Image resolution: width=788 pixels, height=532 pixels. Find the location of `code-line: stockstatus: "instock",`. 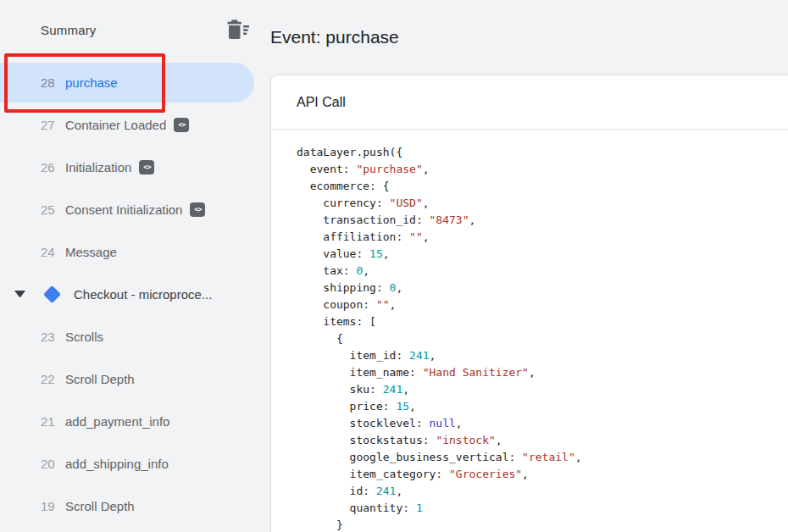

code-line: stockstatus: "instock", is located at coordinates (537, 441).